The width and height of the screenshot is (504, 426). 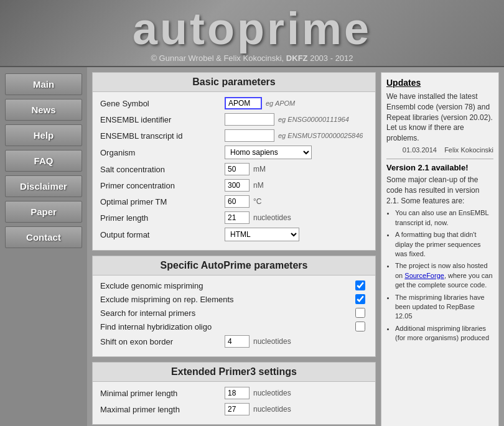 I want to click on sidebar-item-paper: Paper, so click(x=44, y=211).